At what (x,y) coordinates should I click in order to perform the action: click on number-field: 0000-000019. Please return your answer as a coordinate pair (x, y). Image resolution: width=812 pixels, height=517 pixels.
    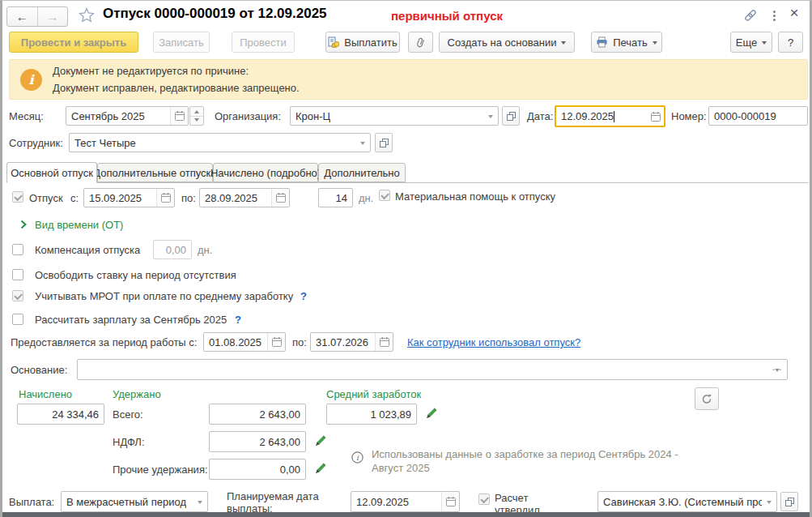
    Looking at the image, I should click on (758, 116).